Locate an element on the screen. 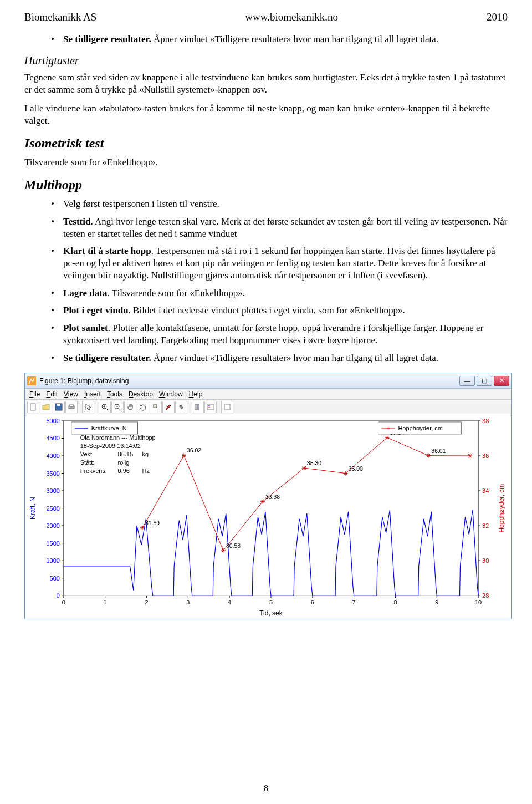  bullet-plot-eget: Plot i eget vindu. Bildet i det nederste… is located at coordinates (279, 311).